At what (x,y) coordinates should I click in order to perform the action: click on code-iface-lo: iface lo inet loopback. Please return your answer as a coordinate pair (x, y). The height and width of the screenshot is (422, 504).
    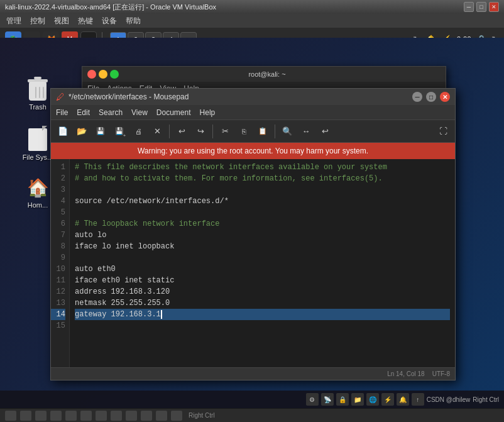
    Looking at the image, I should click on (124, 247).